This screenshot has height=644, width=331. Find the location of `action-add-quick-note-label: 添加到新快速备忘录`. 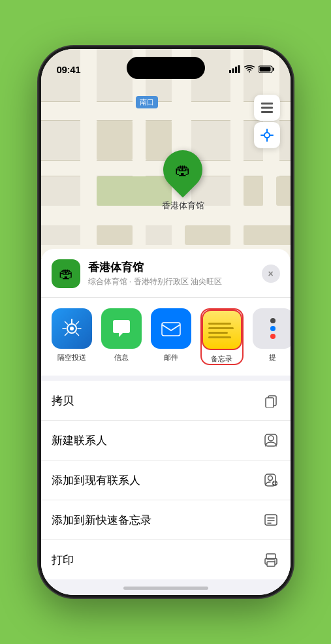

action-add-quick-note-label: 添加到新快速备忘录 is located at coordinates (102, 520).